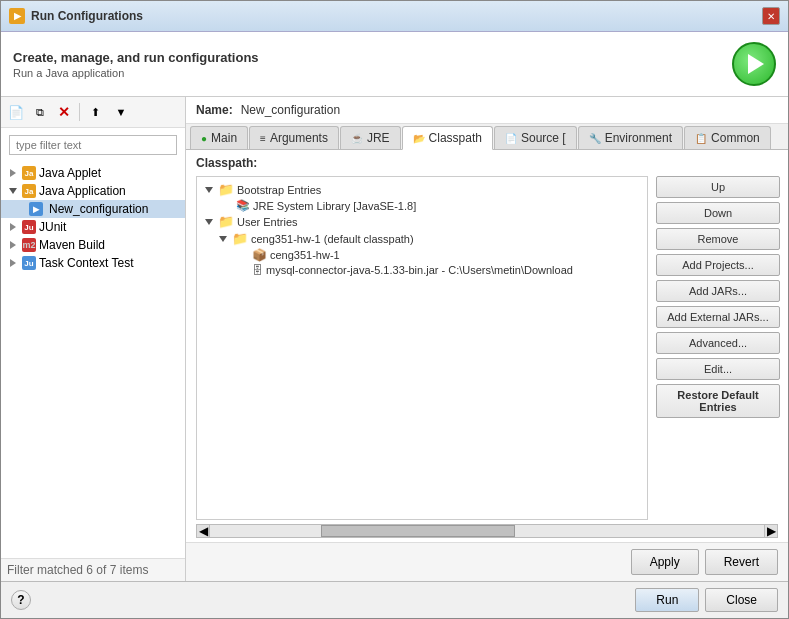 The height and width of the screenshot is (619, 789). I want to click on sidebar-item-label: Java Applet, so click(70, 173).